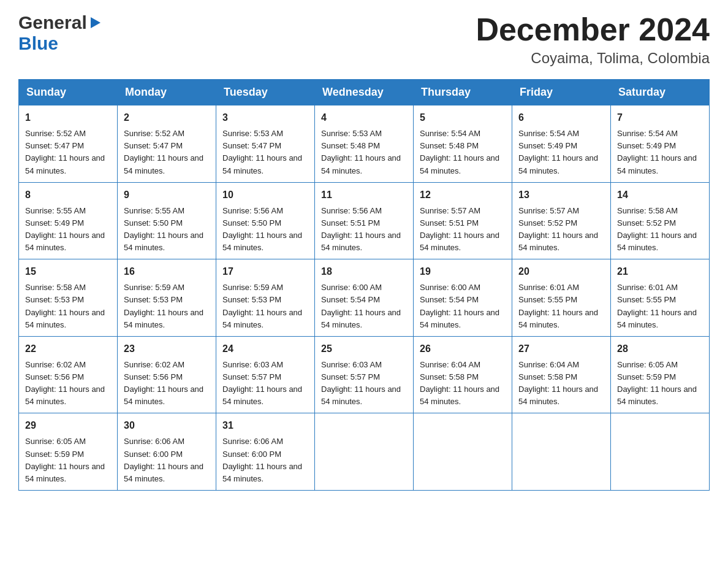  I want to click on day-number: 20, so click(561, 272).